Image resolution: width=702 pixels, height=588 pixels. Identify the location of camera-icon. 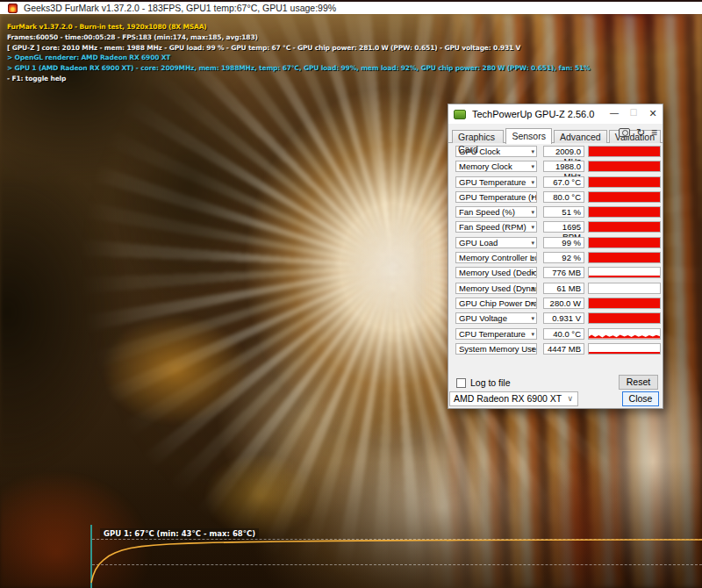
(625, 133).